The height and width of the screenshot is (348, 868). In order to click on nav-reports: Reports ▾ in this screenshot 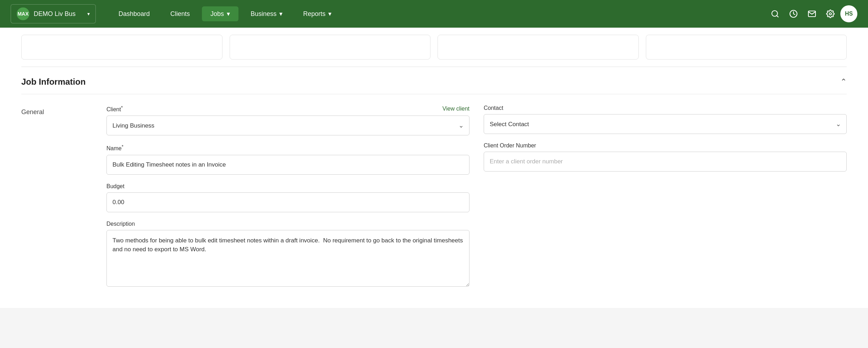, I will do `click(317, 14)`.